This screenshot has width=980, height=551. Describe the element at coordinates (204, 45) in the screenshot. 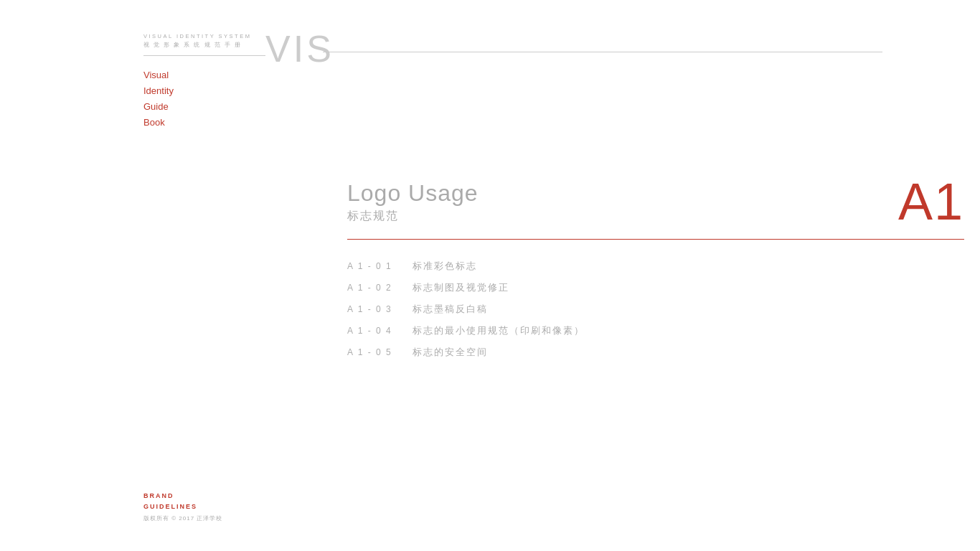

I see `vis-label-cn: 视 觉 形 象 系 统 规 范 手 册` at that location.